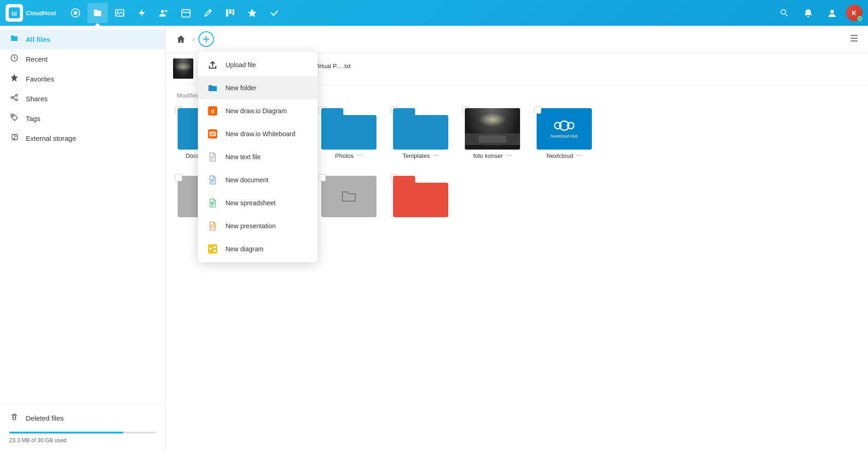 The width and height of the screenshot is (868, 451). I want to click on toolbar-right, so click(854, 40).